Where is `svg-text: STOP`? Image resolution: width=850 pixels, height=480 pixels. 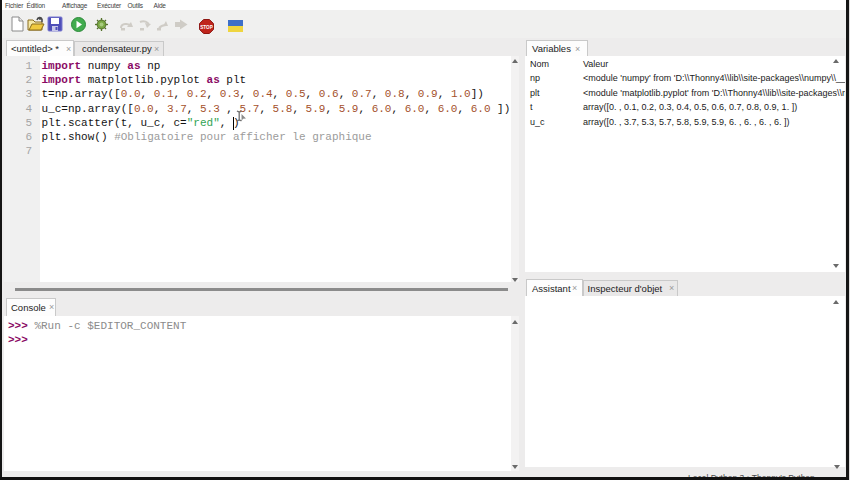 svg-text: STOP is located at coordinates (206, 28).